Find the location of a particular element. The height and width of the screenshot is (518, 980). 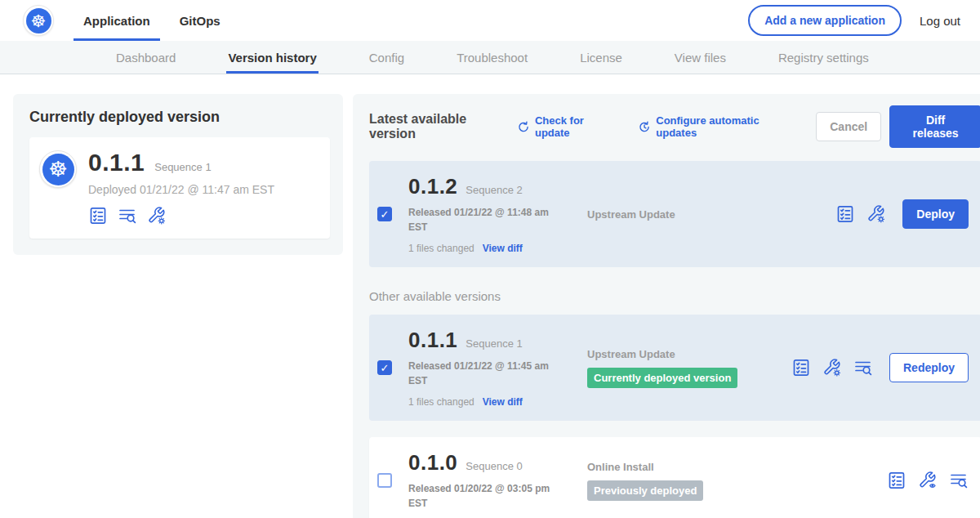

view-config-icon is located at coordinates (928, 480).